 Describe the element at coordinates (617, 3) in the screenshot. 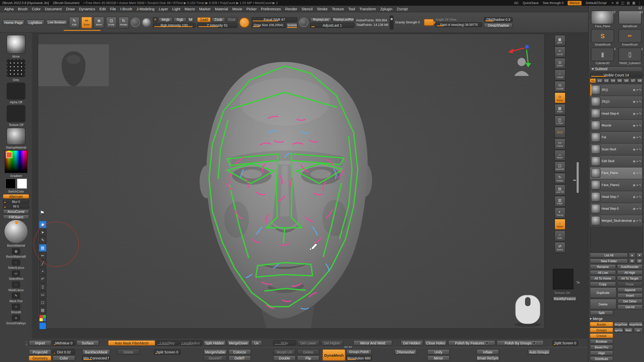

I see `add-view-icon: ⊞` at that location.